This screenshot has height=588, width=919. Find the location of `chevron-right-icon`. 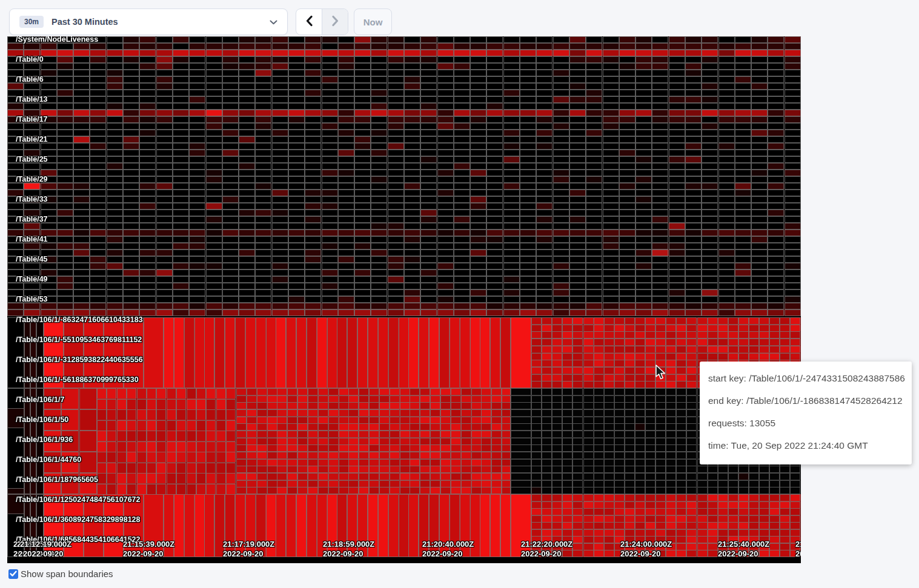

chevron-right-icon is located at coordinates (336, 22).